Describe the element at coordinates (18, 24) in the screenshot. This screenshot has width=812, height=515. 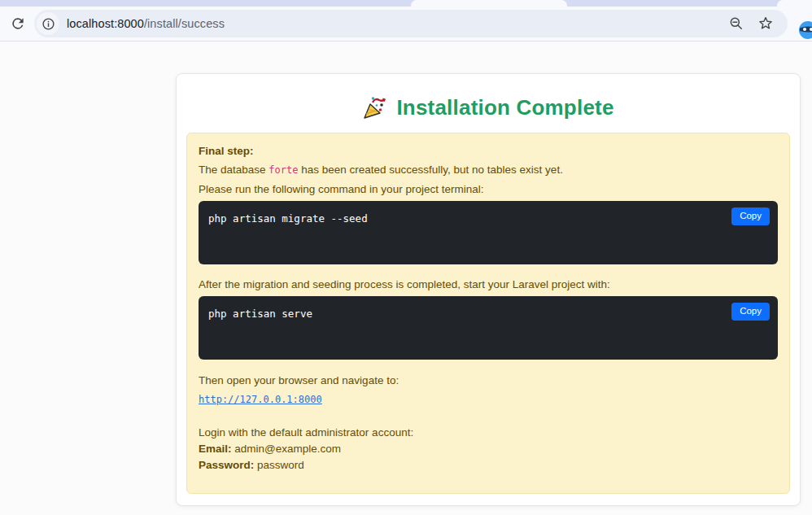
I see `reload-icon` at that location.